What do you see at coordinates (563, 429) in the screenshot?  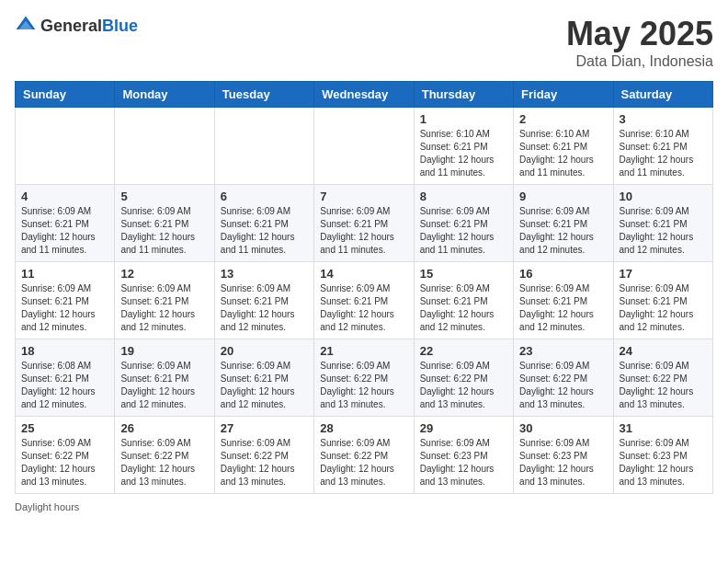 I see `day-number: 30` at bounding box center [563, 429].